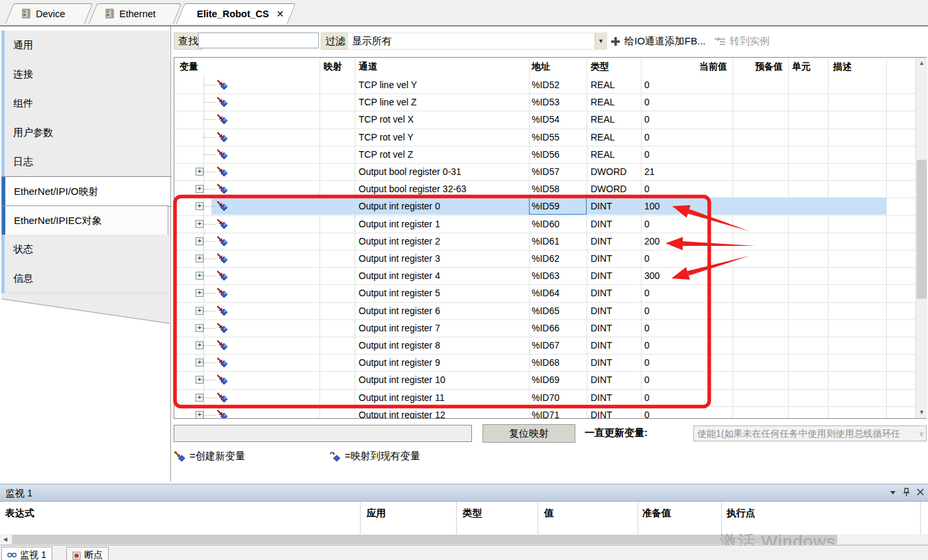 This screenshot has height=560, width=928. What do you see at coordinates (893, 492) in the screenshot?
I see `dropdown-arrow-icon` at bounding box center [893, 492].